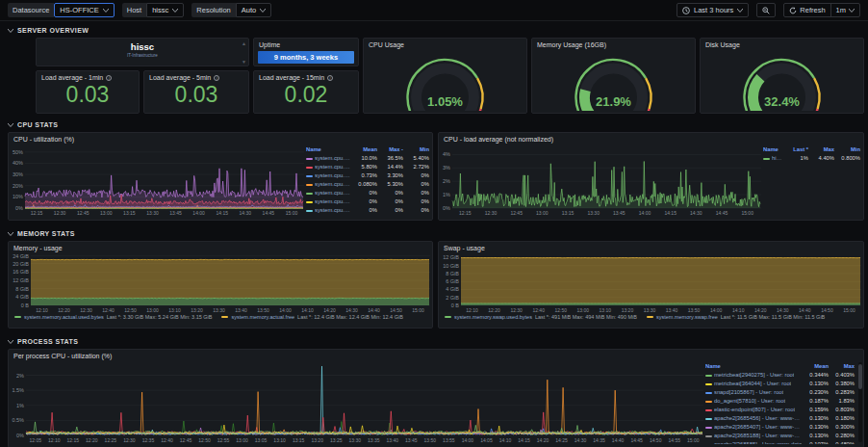  What do you see at coordinates (254, 10) in the screenshot?
I see `resolution-select: Auto` at bounding box center [254, 10].